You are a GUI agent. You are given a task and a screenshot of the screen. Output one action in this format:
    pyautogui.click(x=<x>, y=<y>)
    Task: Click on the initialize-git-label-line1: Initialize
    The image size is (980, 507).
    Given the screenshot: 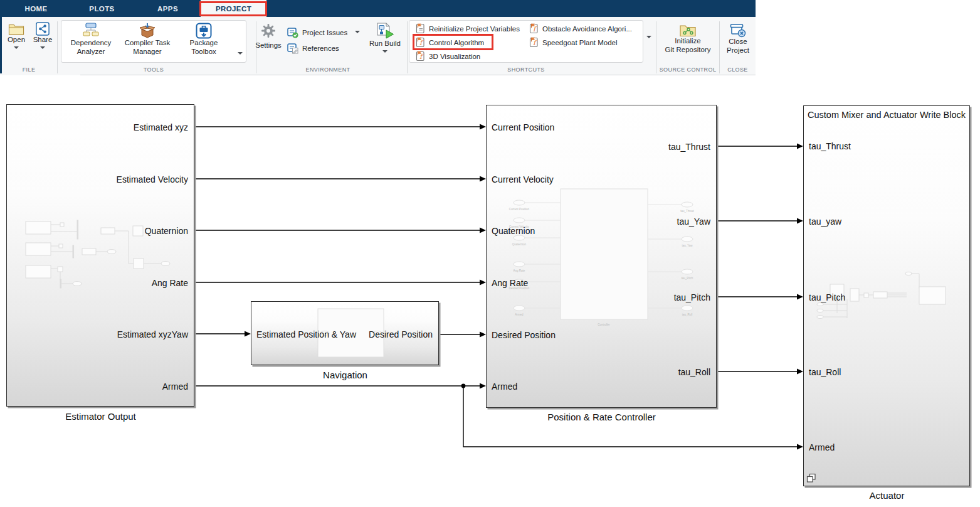 What is the action you would take?
    pyautogui.click(x=688, y=41)
    